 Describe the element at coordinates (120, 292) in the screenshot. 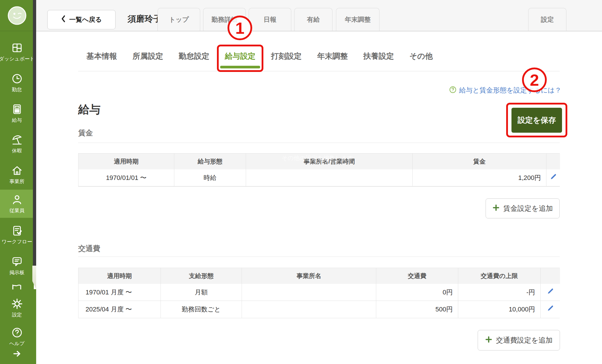

I see `commute-row-period: 1970/01 月度 〜` at that location.